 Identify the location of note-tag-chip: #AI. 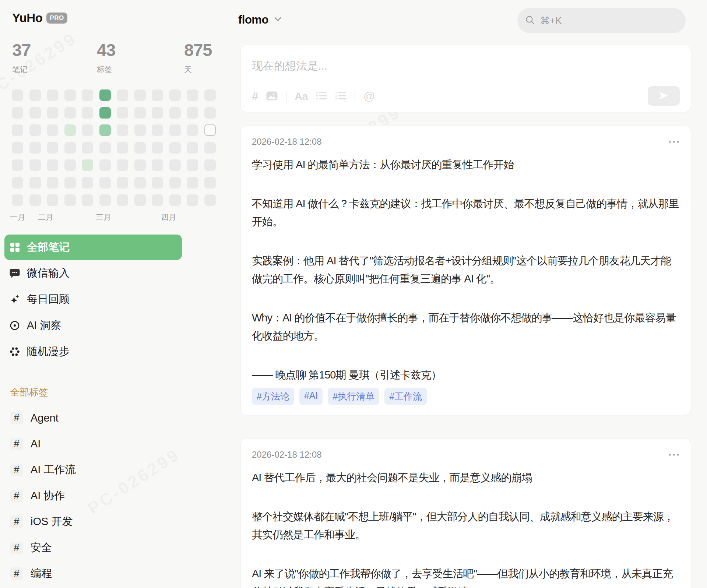
(311, 396).